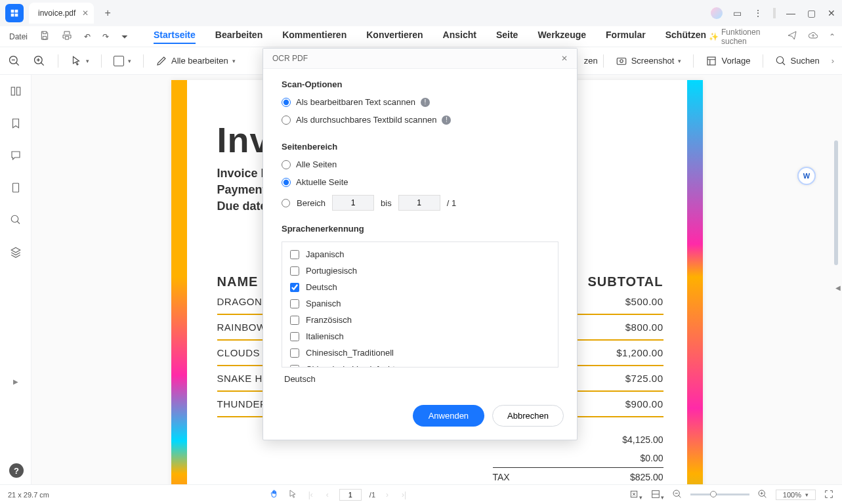 This screenshot has width=842, height=504. I want to click on summary-discount: $0.00, so click(651, 458).